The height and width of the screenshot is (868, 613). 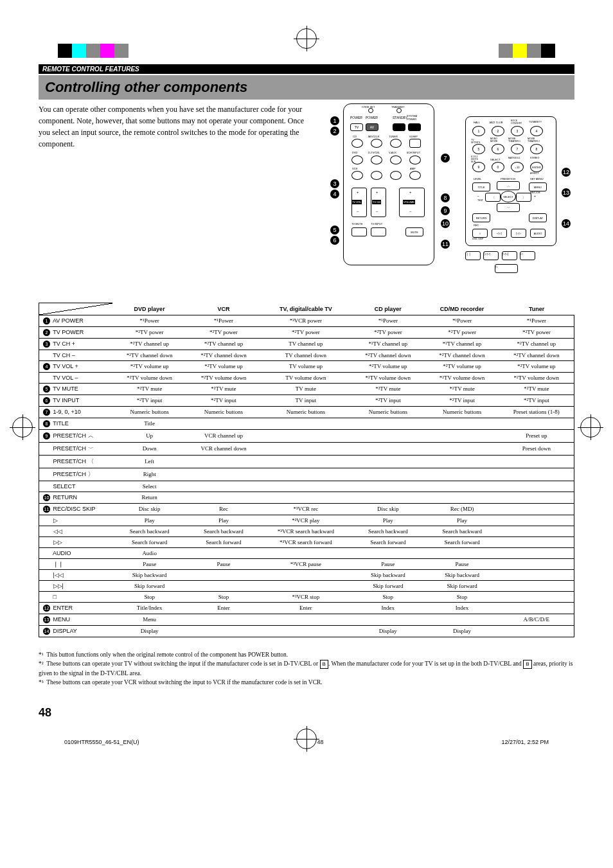 I want to click on col-cd: CD player, so click(x=388, y=310).